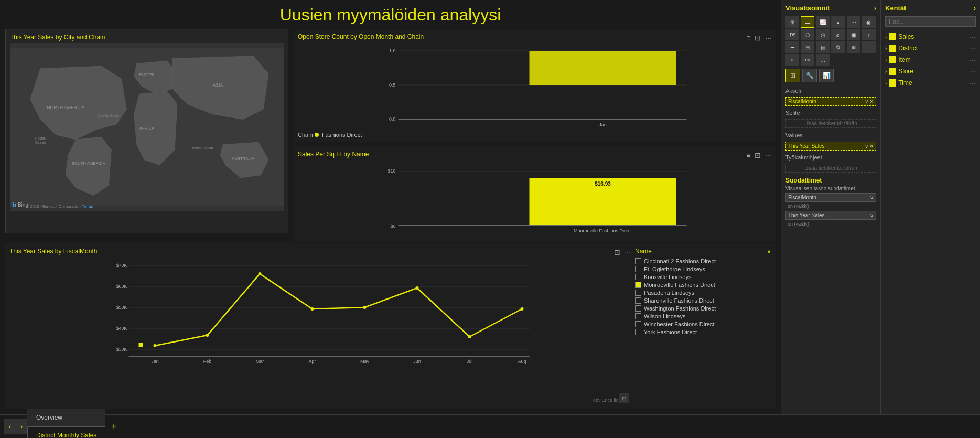  Describe the element at coordinates (147, 128) in the screenshot. I see `svg-text: AFRICA` at that location.